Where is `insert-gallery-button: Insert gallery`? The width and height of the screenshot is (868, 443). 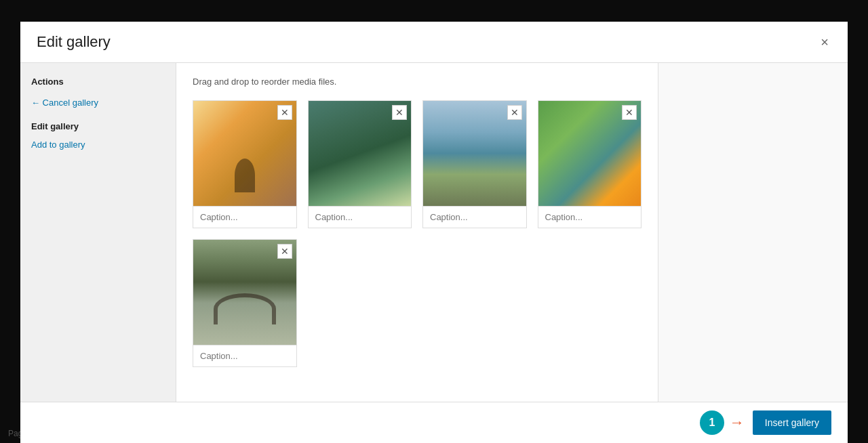
insert-gallery-button: Insert gallery is located at coordinates (792, 423).